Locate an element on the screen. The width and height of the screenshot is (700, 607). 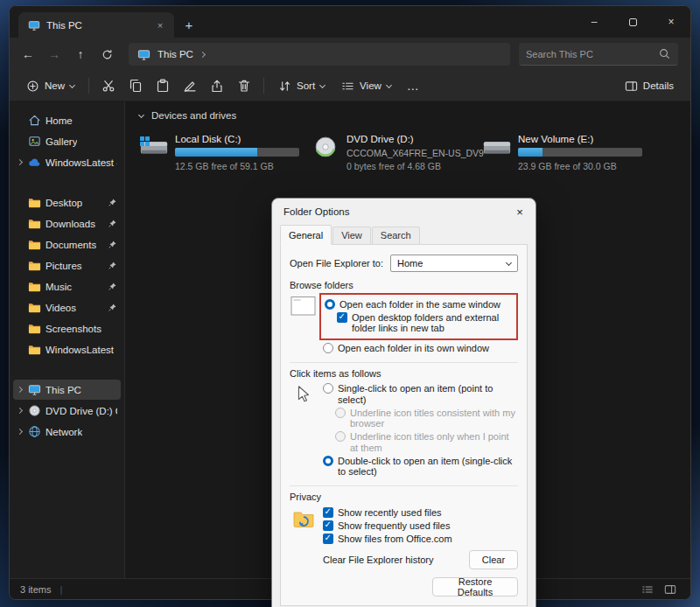
sidebar-item-home: Home is located at coordinates (66, 121).